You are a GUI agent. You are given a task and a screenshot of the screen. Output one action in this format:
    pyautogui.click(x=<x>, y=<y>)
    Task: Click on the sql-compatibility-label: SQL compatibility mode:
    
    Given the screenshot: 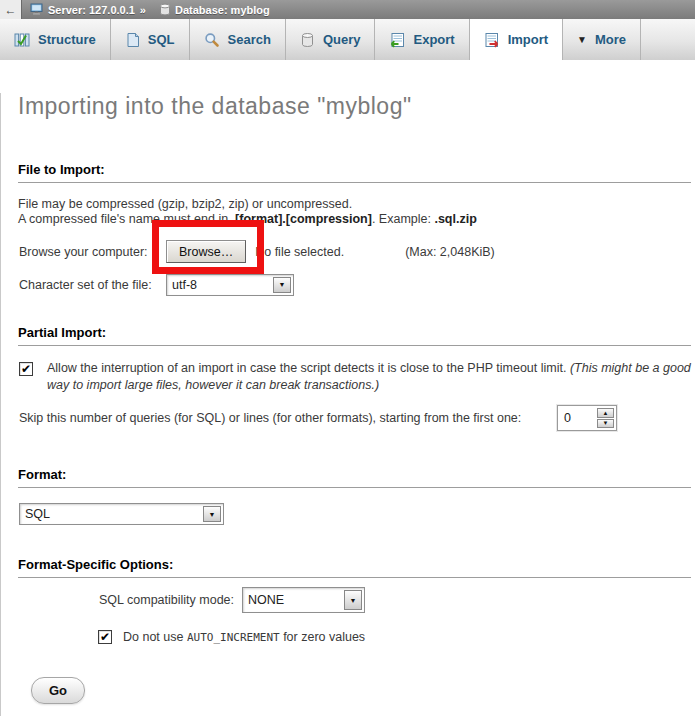 What is the action you would take?
    pyautogui.click(x=166, y=600)
    